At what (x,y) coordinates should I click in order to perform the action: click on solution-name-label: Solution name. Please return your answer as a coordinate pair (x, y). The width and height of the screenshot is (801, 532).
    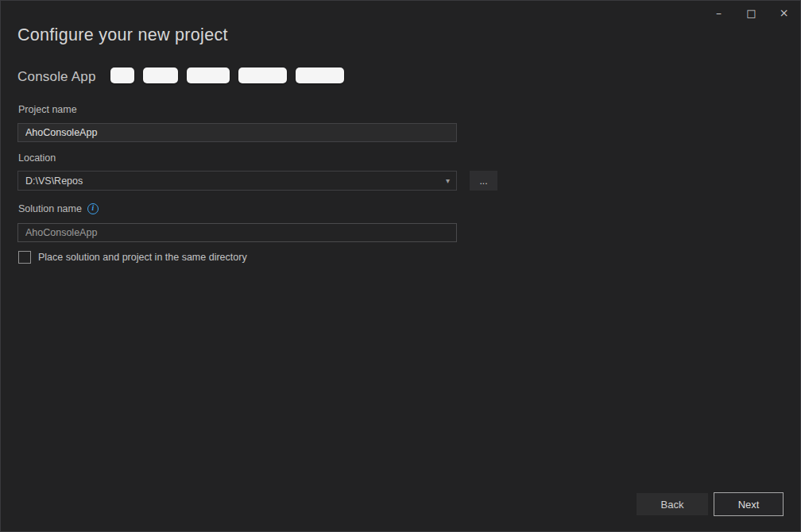
    Looking at the image, I should click on (50, 209).